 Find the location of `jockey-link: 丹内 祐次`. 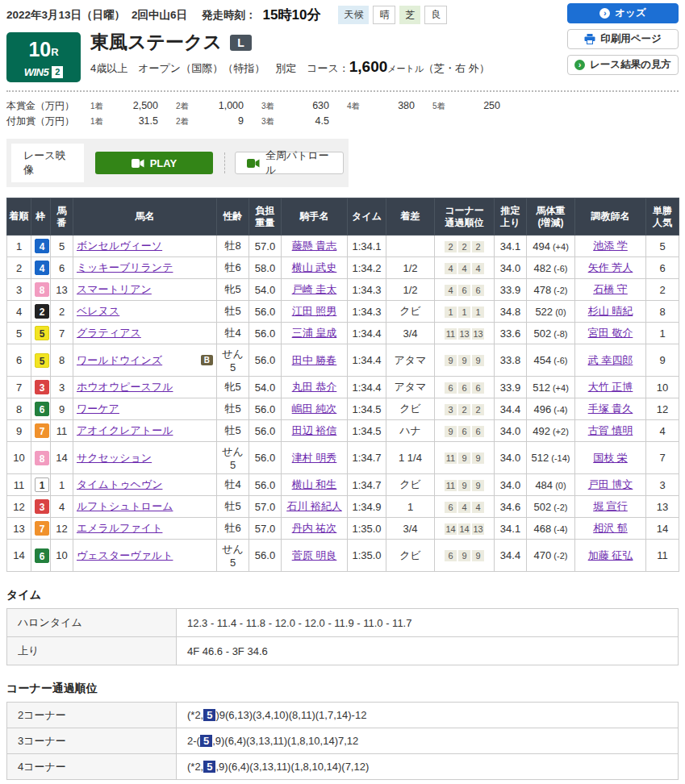

jockey-link: 丹内 祐次 is located at coordinates (315, 528).